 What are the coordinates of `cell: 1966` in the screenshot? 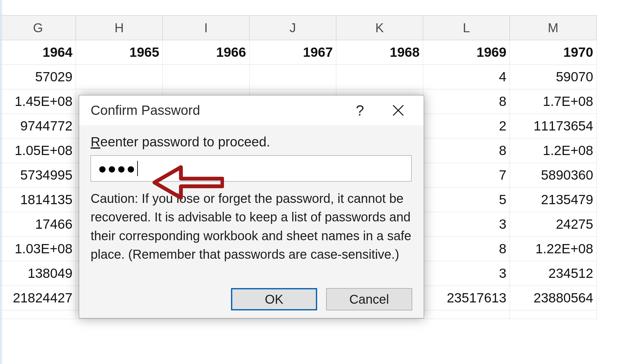 It's located at (206, 52).